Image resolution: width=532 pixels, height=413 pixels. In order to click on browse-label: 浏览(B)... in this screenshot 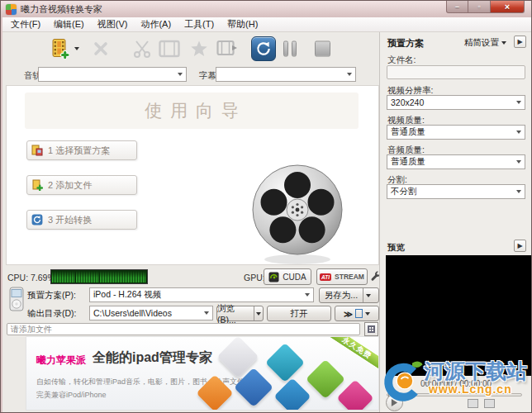, I will do `click(233, 314)`.